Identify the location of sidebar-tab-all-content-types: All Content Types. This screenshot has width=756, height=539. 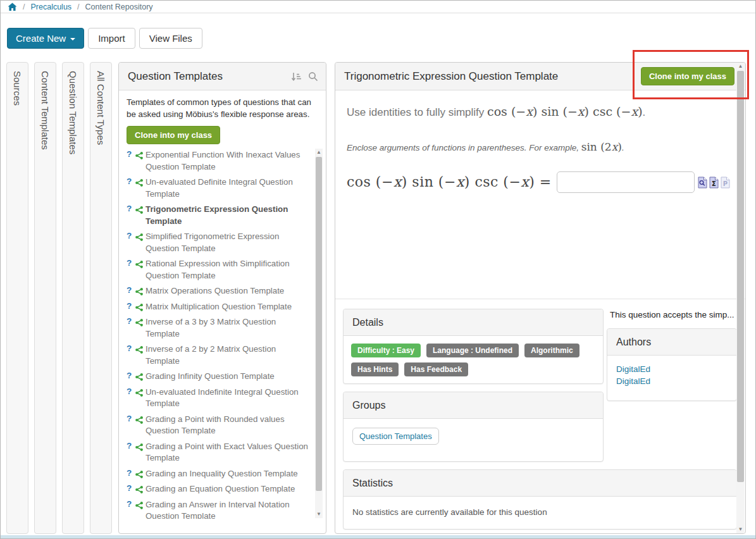
(101, 298).